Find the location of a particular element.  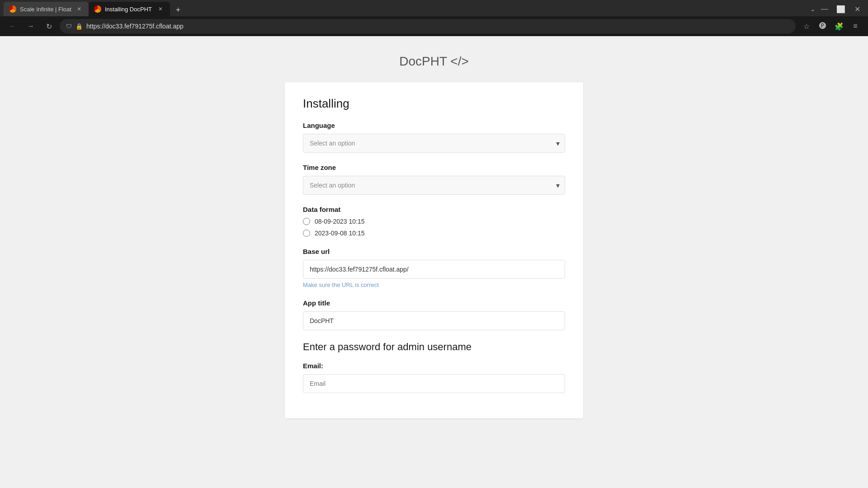

new-tab-button: + is located at coordinates (178, 10).